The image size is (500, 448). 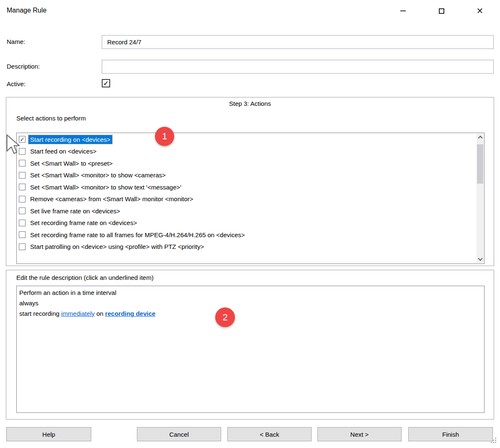 What do you see at coordinates (247, 211) in the screenshot?
I see `action-row: Set live frame rate on <devices>` at bounding box center [247, 211].